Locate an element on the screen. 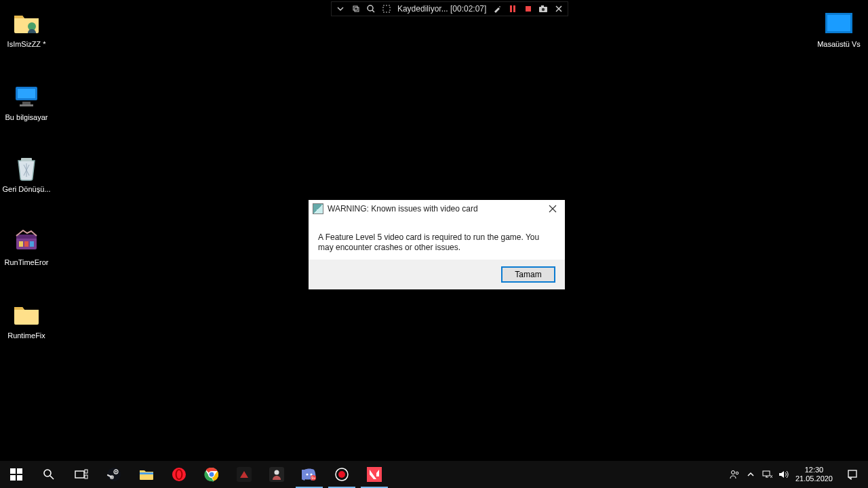 The image size is (868, 488). close-icon is located at coordinates (553, 209).